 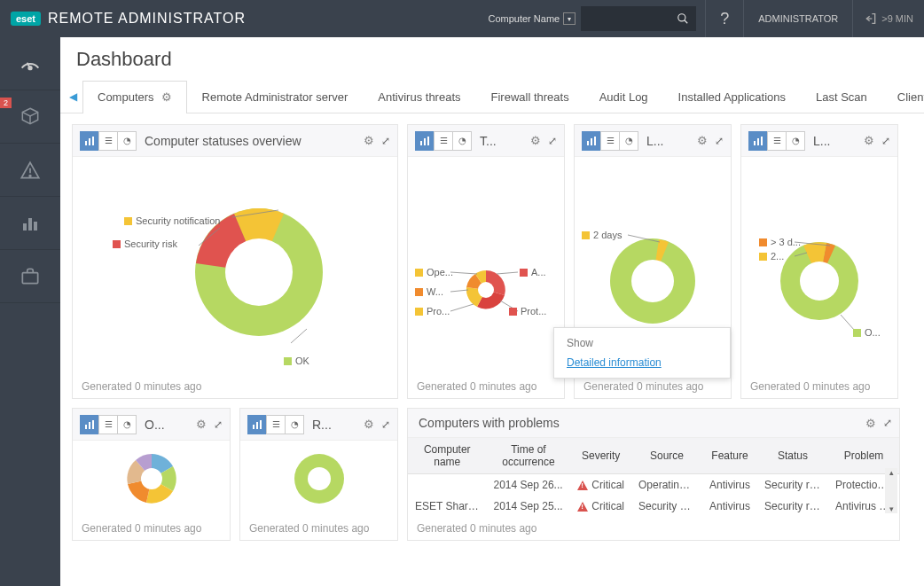 What do you see at coordinates (447, 456) in the screenshot?
I see `col-computer-name: Computer name` at bounding box center [447, 456].